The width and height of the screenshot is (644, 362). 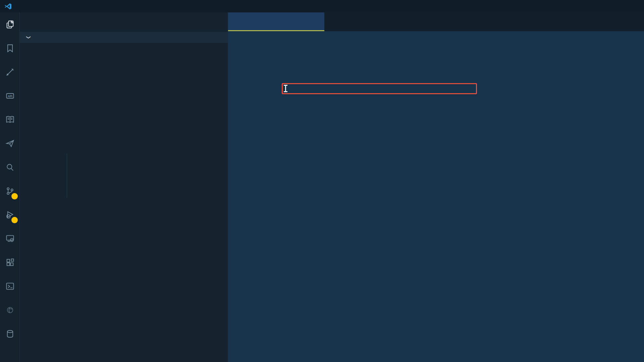 What do you see at coordinates (10, 334) in the screenshot?
I see `database-icon` at bounding box center [10, 334].